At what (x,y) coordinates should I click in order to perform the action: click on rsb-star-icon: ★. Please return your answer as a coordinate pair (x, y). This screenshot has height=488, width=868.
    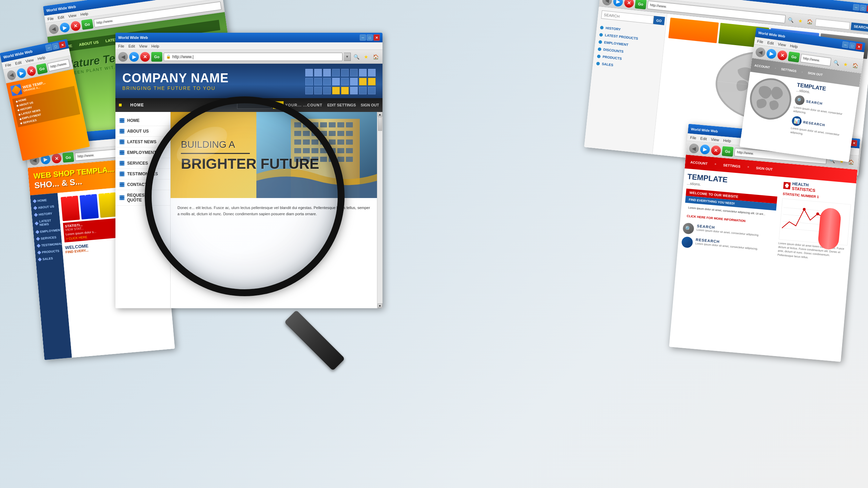
    Looking at the image, I should click on (846, 64).